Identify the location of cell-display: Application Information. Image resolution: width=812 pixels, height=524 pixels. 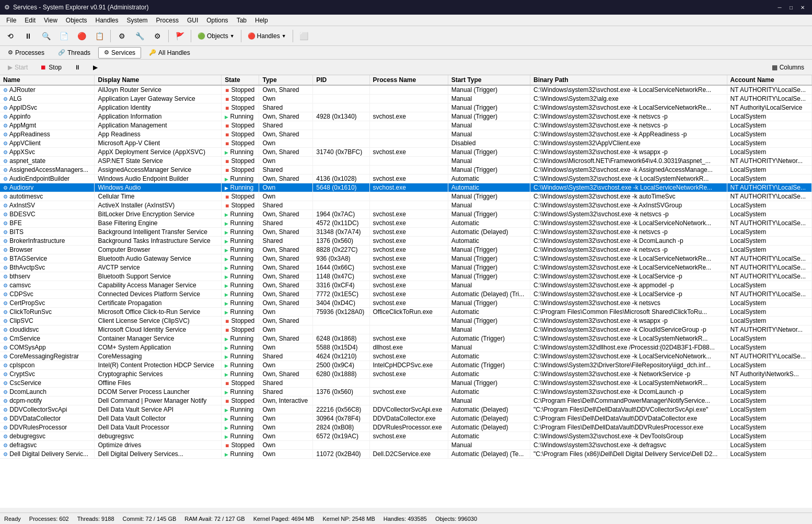
(158, 117).